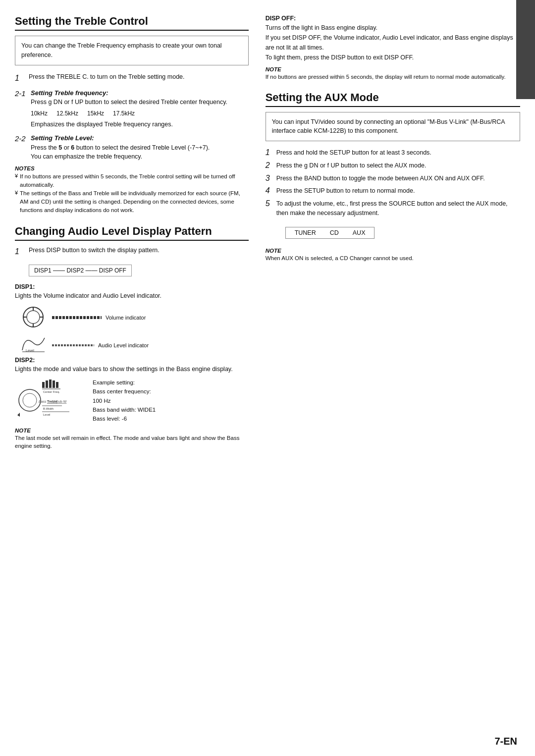  What do you see at coordinates (393, 48) in the screenshot?
I see `disp-off-section: DISP OFF: Turns off the light in Bass en…` at bounding box center [393, 48].